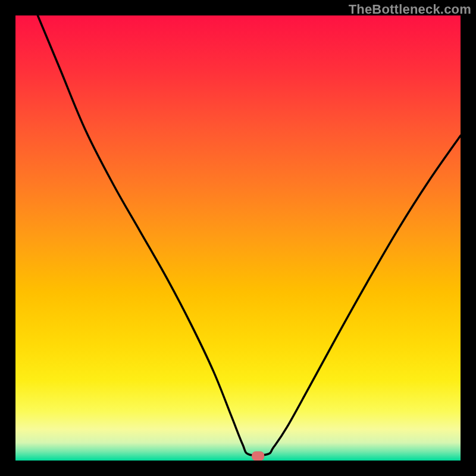 The height and width of the screenshot is (476, 476). I want to click on optimal-point-marker, so click(258, 456).